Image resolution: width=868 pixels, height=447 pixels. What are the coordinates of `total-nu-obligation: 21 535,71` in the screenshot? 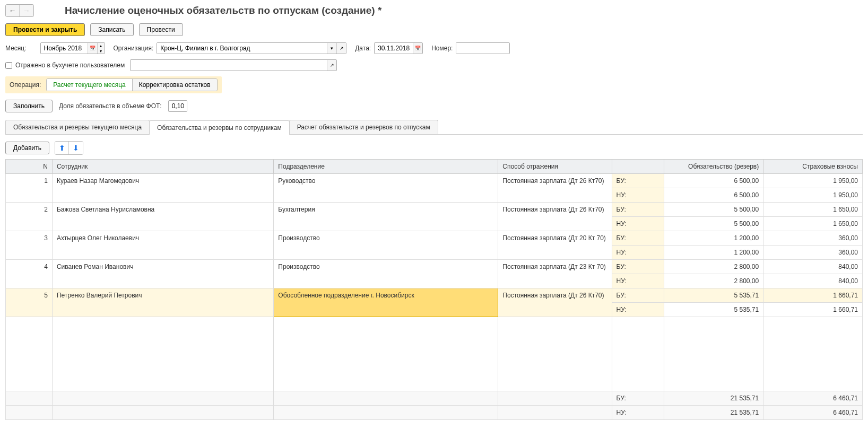 It's located at (714, 413).